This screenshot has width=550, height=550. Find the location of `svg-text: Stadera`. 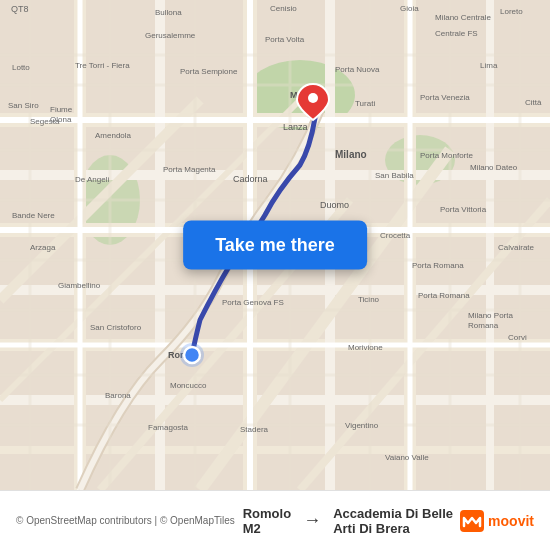

svg-text: Stadera is located at coordinates (254, 430).